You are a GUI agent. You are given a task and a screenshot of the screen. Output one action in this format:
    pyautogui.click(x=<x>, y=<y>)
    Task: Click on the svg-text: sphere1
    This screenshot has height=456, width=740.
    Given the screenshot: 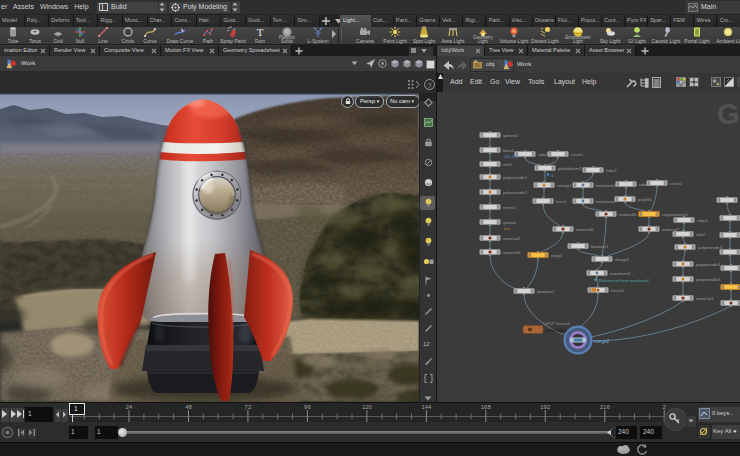 What is the action you would take?
    pyautogui.click(x=511, y=136)
    